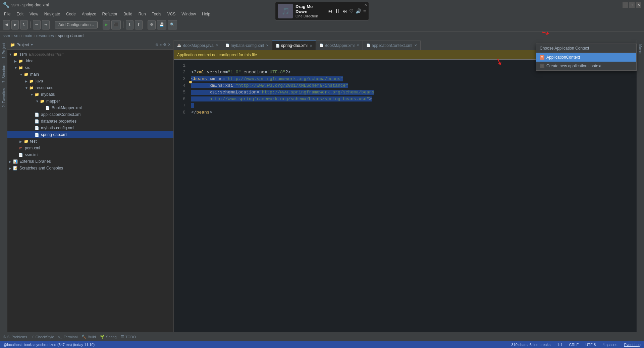 Image resolution: width=644 pixels, height=348 pixels. What do you see at coordinates (139, 25) in the screenshot?
I see `vcs-push-button: ⬆` at bounding box center [139, 25].